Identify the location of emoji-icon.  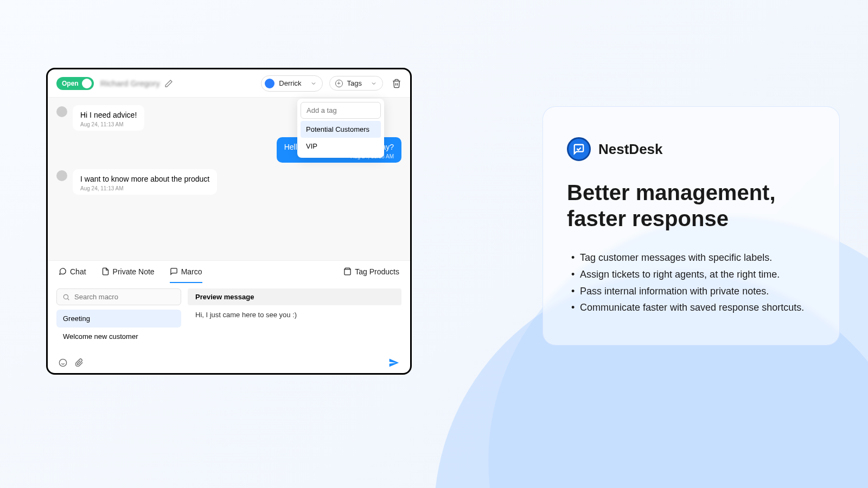
(63, 363).